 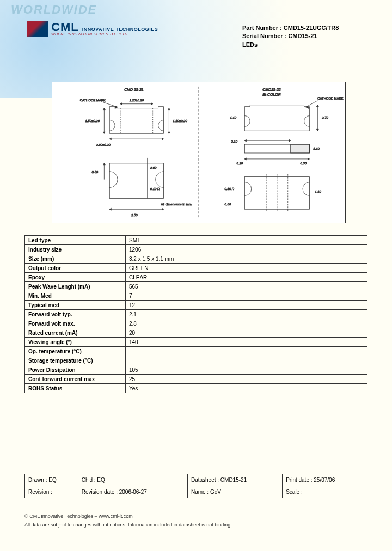 I want to click on table-row: Typical mcd12, so click(x=196, y=305).